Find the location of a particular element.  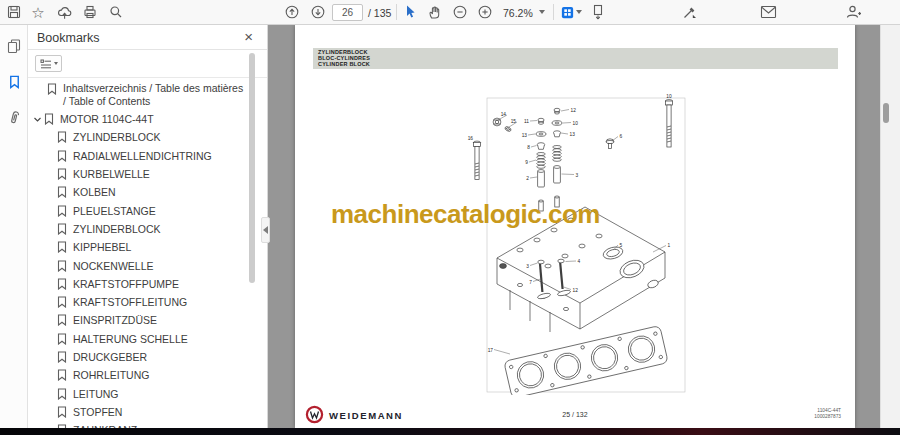

collapse-panel-handle is located at coordinates (266, 230).